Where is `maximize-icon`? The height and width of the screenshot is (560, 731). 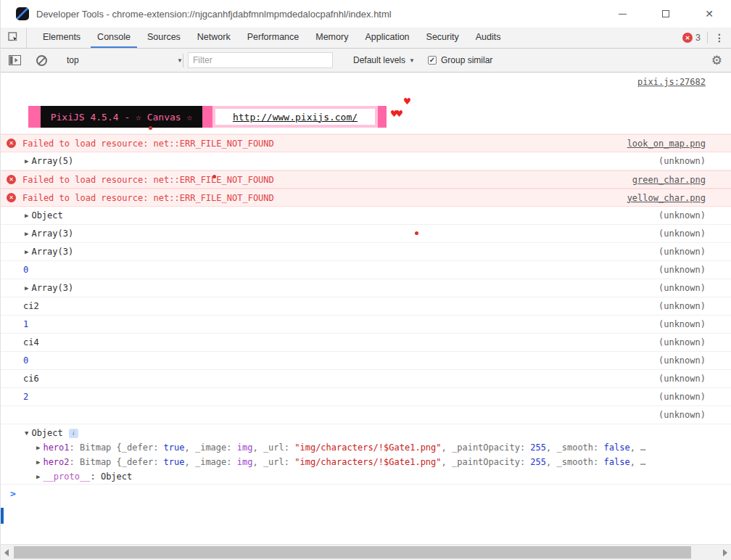
maximize-icon is located at coordinates (666, 14).